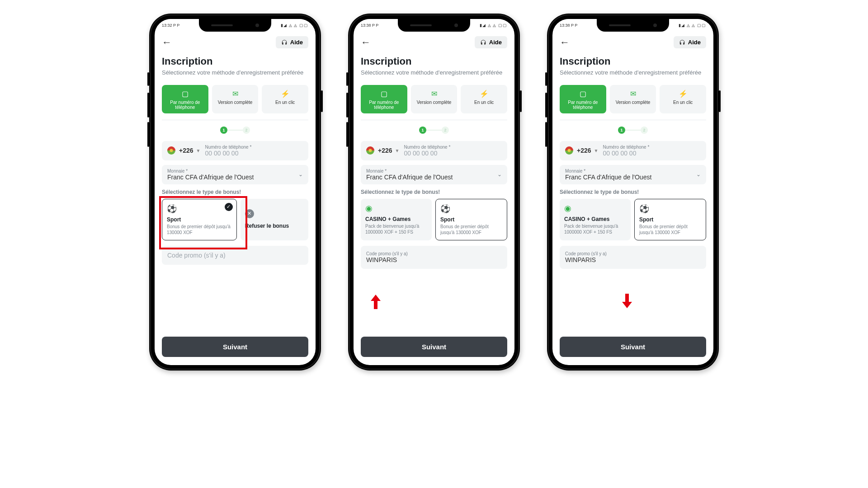 The height and width of the screenshot is (488, 868). What do you see at coordinates (199, 220) in the screenshot?
I see `bonus-card-sport: ⚽ ✓ Sport Bonus de premier dépôt jusqu'à…` at bounding box center [199, 220].